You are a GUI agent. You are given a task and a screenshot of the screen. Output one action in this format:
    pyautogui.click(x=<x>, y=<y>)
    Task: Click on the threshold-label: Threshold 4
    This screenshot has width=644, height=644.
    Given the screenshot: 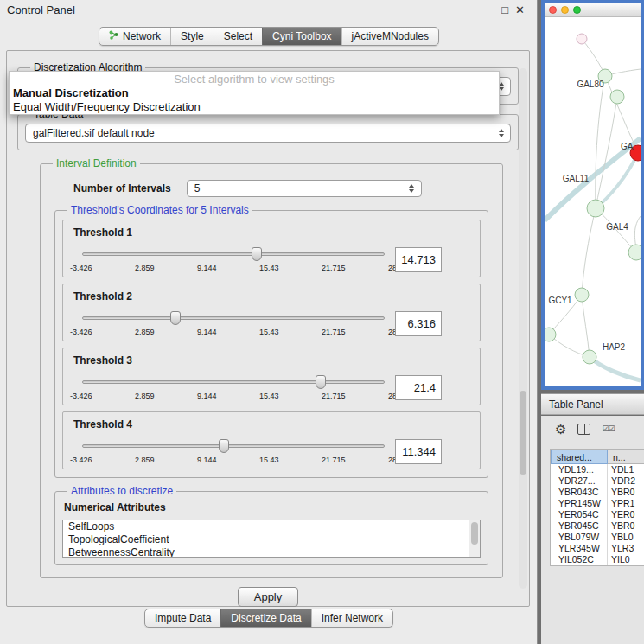 What is the action you would take?
    pyautogui.click(x=271, y=424)
    